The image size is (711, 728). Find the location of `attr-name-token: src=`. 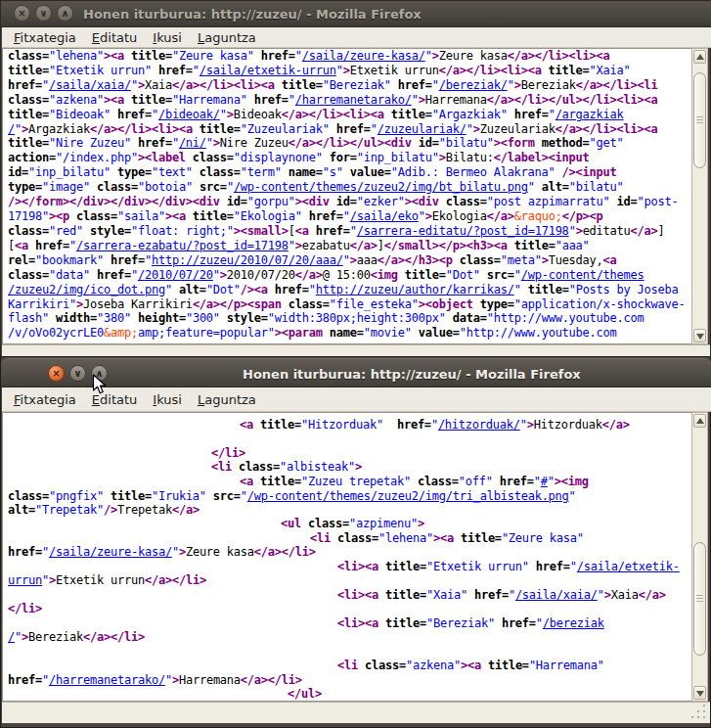

attr-name-token: src= is located at coordinates (223, 496).